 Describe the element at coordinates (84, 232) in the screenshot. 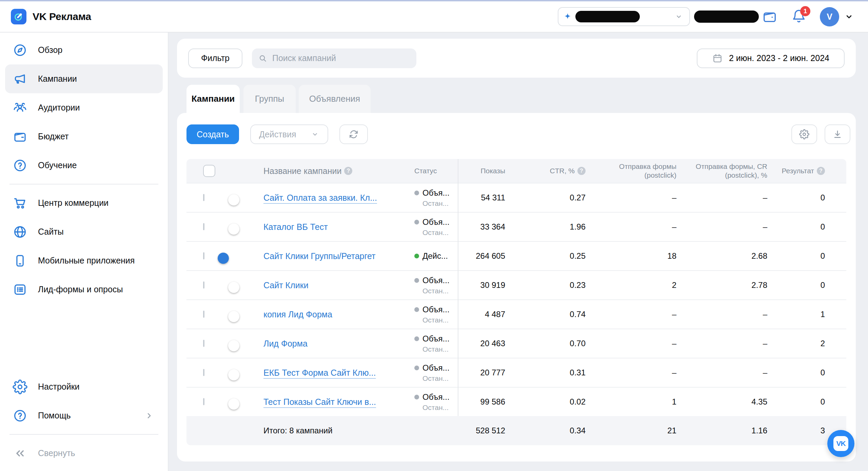

I see `sidebar-item-sites: Сайты` at that location.